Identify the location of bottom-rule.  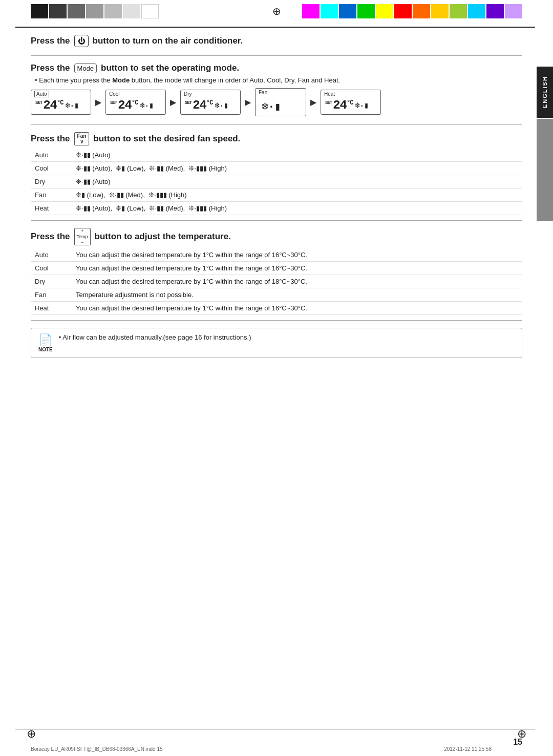
(275, 729).